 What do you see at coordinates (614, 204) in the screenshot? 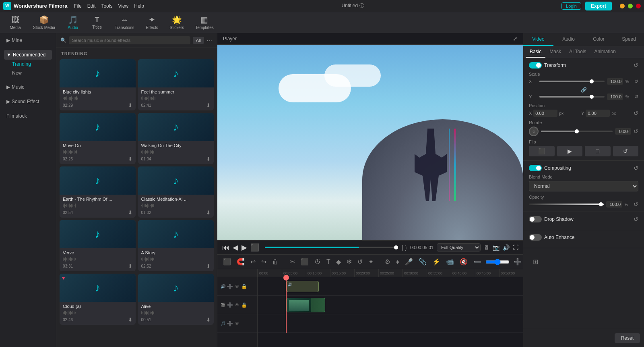
I see `opacity-value: 100.0` at bounding box center [614, 204].